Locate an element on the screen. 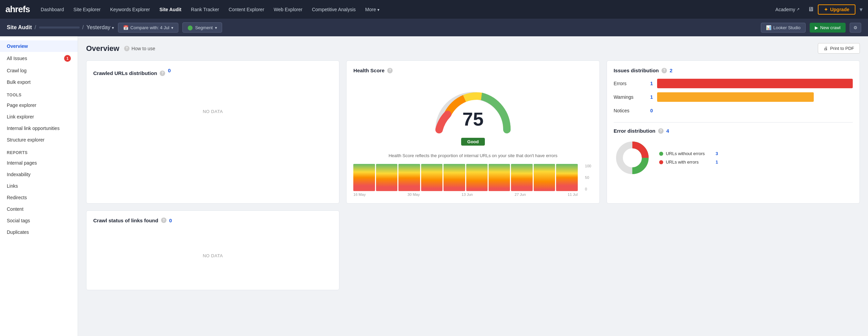 The image size is (868, 336). sidebar: Overview All Issues 1 Crawl log Bulk exp… is located at coordinates (39, 186).